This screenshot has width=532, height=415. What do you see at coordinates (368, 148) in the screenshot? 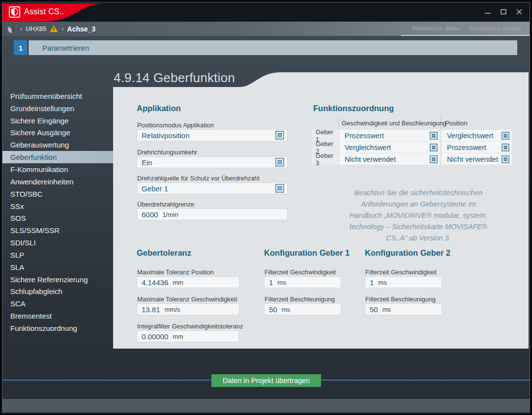
I see `cell-value: Vergleichswert` at bounding box center [368, 148].